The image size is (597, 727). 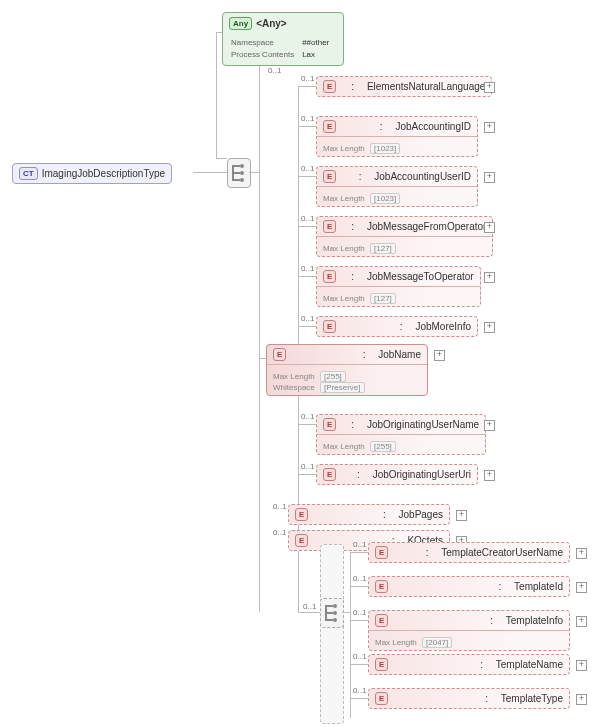 I want to click on element-meta: Max Length [127], so click(x=404, y=248).